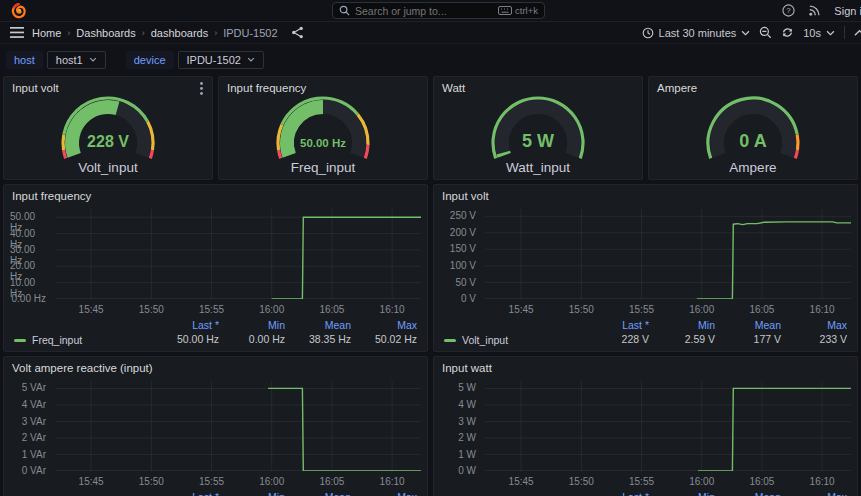 The image size is (861, 496). Describe the element at coordinates (646, 367) in the screenshot. I see `panel-title: Input watt` at that location.